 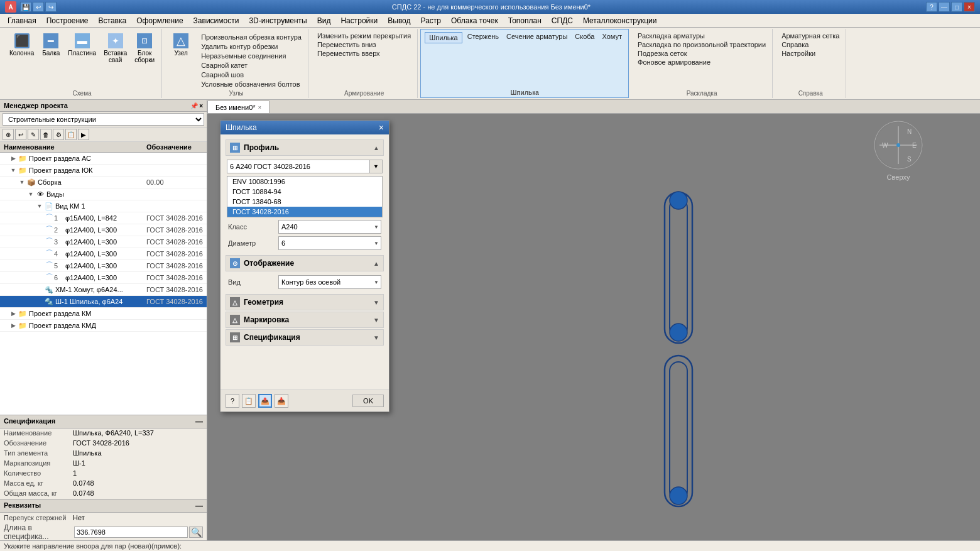 What do you see at coordinates (103, 206) in the screenshot?
I see `tree-row-vid-km1: ▼ 📄 Вид КМ 1` at bounding box center [103, 206].